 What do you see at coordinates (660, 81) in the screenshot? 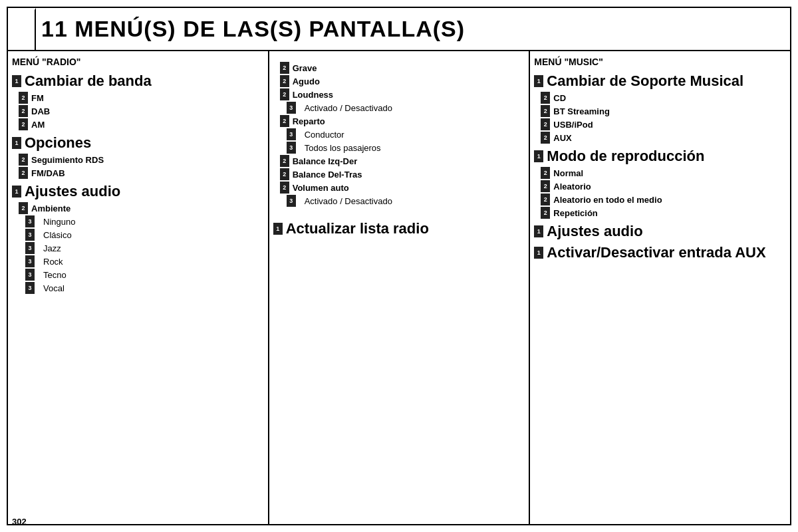
I see `menu-item: 1 Cambiar de Soporte Musical` at bounding box center [660, 81].